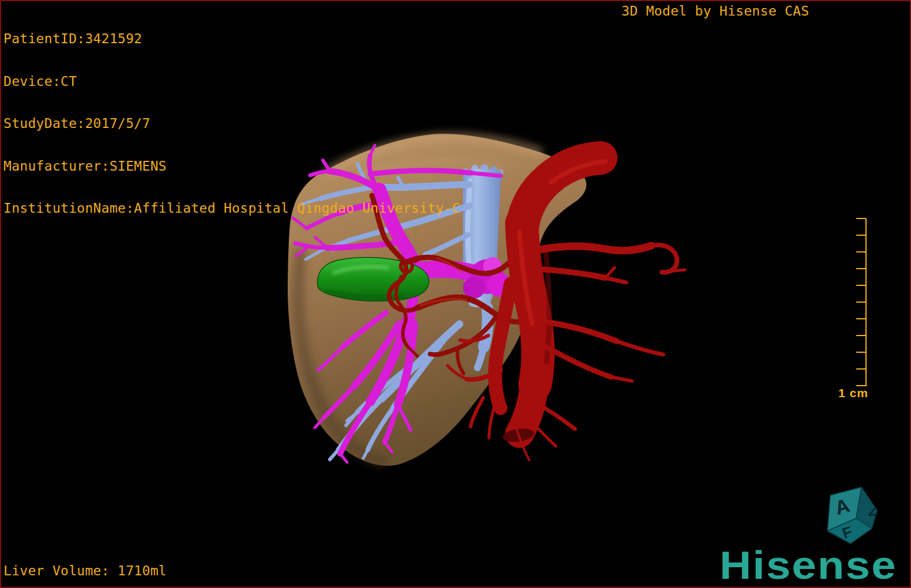  I want to click on manufacturer: Manufacturer:SIEMENS, so click(232, 166).